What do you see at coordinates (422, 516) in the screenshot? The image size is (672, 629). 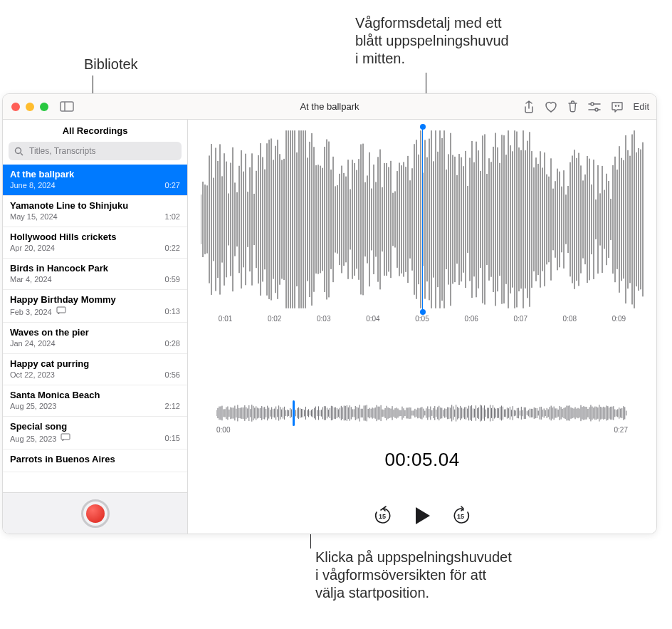 I see `playback-controls: 15 15` at bounding box center [422, 516].